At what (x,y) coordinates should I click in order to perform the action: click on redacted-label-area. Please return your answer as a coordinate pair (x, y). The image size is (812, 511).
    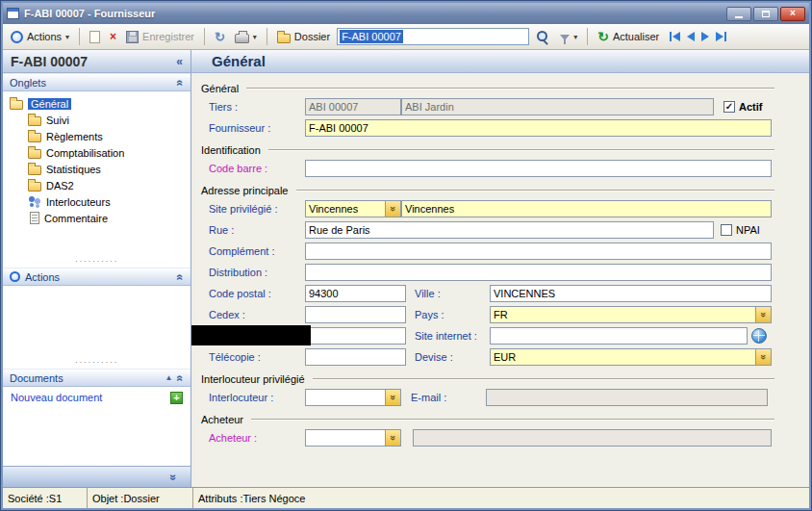
    Looking at the image, I should click on (251, 335).